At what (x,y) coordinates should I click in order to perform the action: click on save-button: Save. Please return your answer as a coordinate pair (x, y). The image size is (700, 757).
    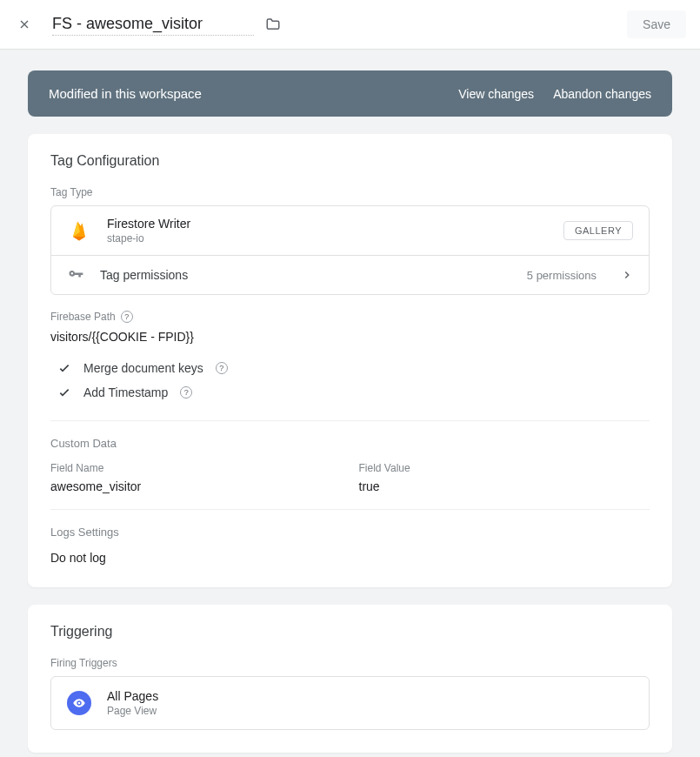
    Looking at the image, I should click on (657, 24).